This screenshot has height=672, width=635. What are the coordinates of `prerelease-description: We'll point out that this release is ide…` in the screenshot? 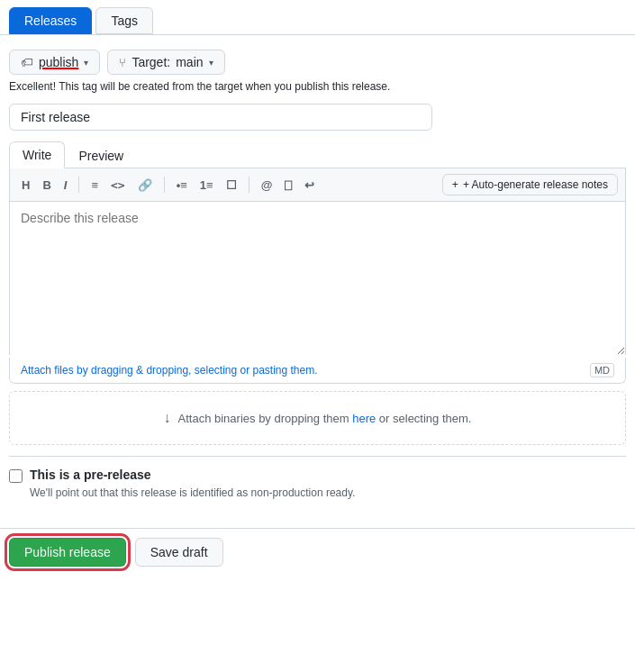 It's located at (328, 493).